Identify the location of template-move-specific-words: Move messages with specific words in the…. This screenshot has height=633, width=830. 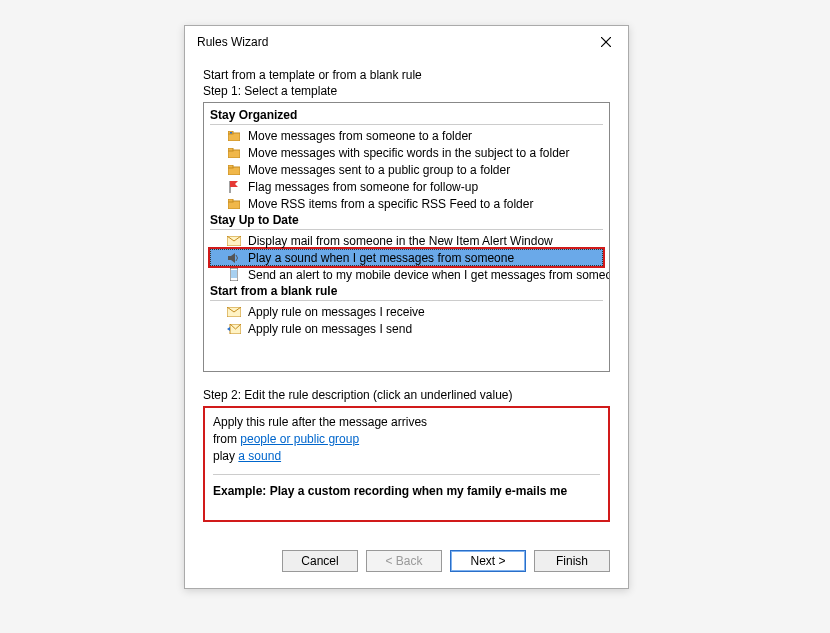
(406, 152).